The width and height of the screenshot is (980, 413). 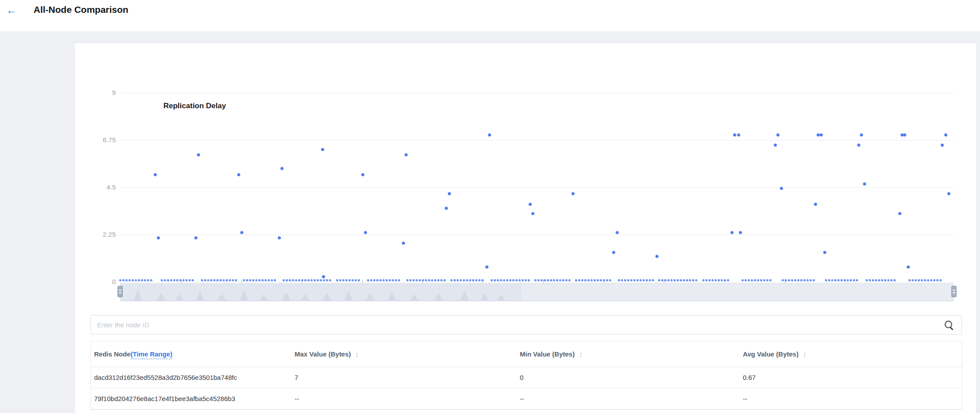 What do you see at coordinates (949, 325) in the screenshot?
I see `search-icon` at bounding box center [949, 325].